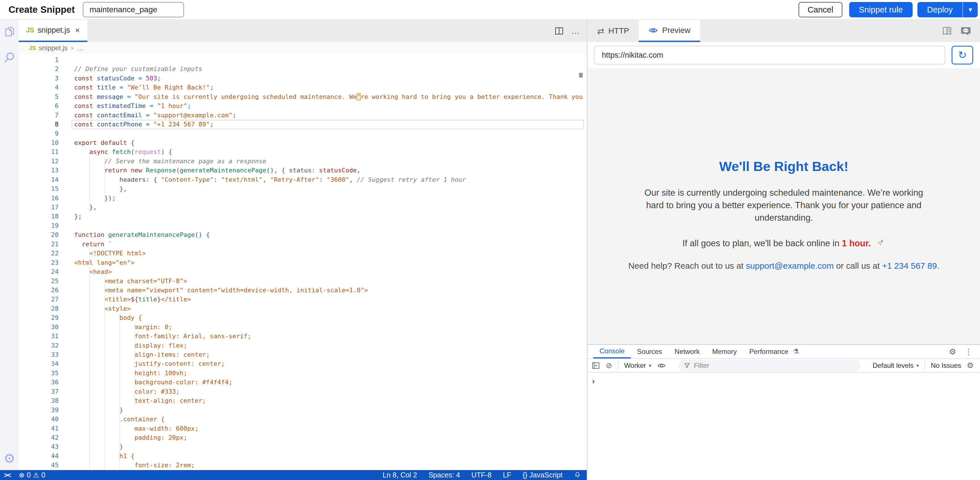 The width and height of the screenshot is (980, 480). I want to click on code-line: 19, so click(303, 226).